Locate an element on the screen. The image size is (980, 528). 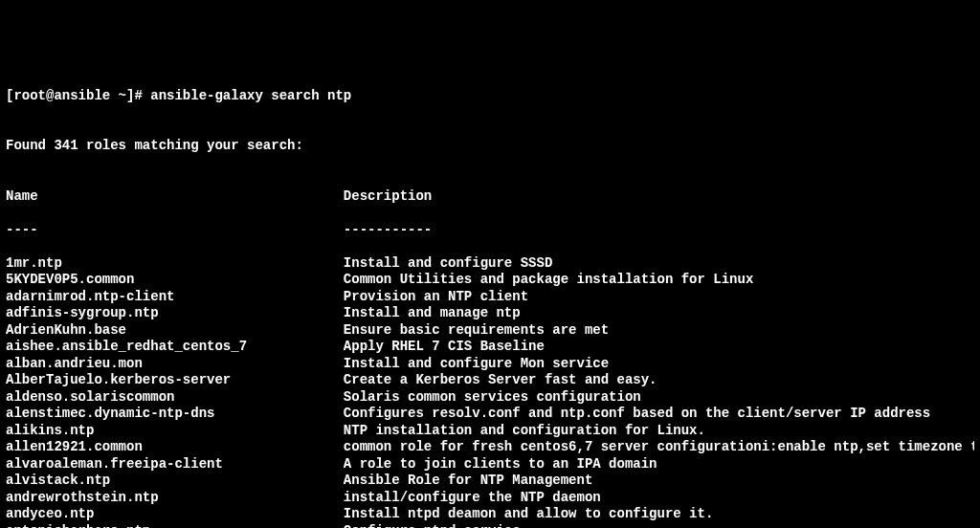
role-name: alenstimec.dynamic-ntp-dns is located at coordinates (174, 414).